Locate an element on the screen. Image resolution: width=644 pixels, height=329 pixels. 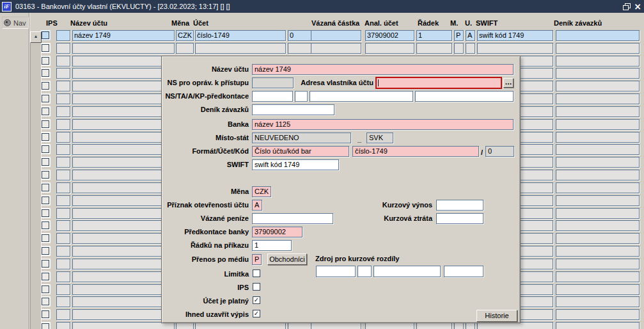
cell-ucet: číslo-1749 is located at coordinates (240, 36).